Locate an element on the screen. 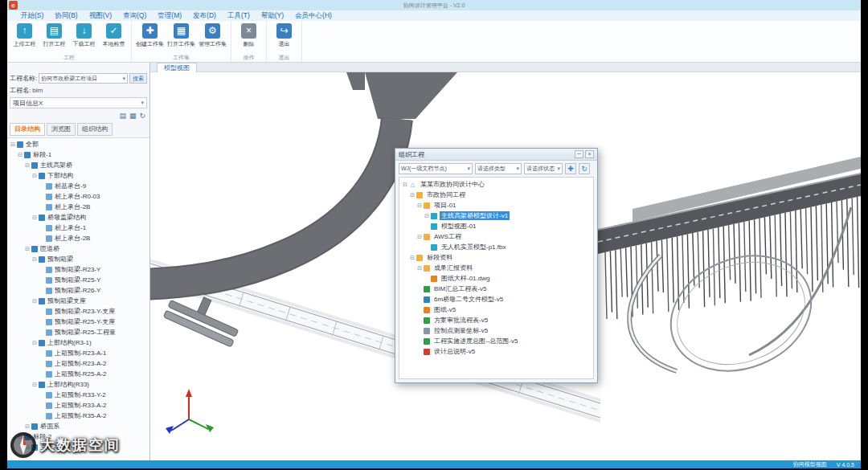  type-filter-combobox: 请选择类型 ▾ is located at coordinates (498, 169).